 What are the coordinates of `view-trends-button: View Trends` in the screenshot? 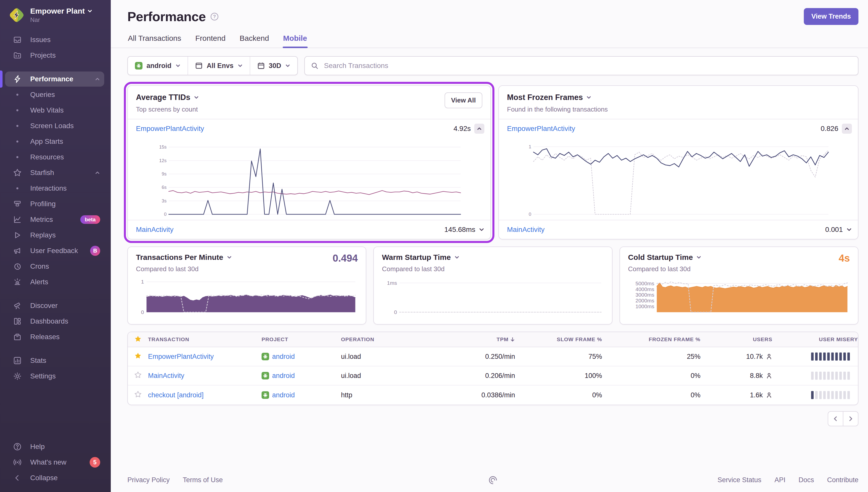 It's located at (831, 17).